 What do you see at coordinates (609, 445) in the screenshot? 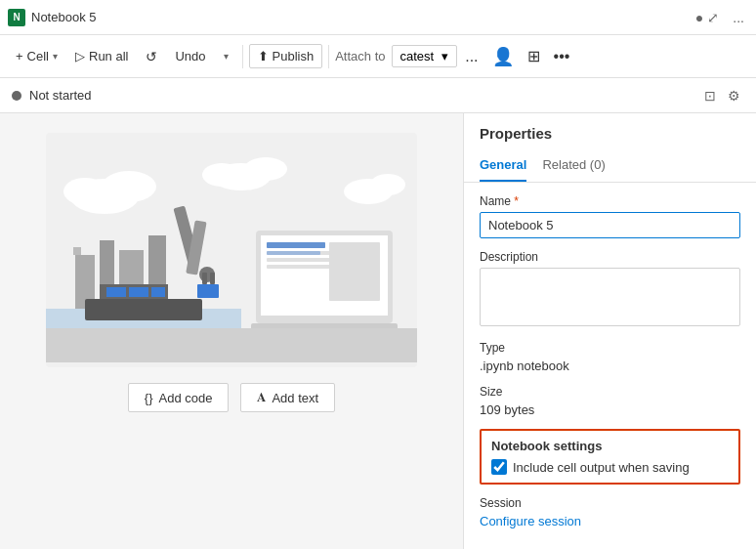
I see `settings-box-title: Notebook settings` at bounding box center [609, 445].